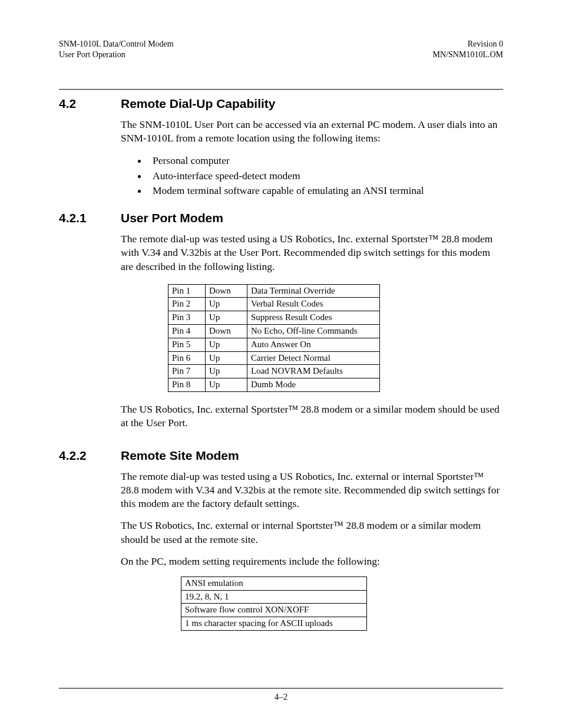 This screenshot has width=562, height=728. What do you see at coordinates (275, 371) in the screenshot?
I see `table-row: Pin 7 Up Load NOVRAM Defaults` at bounding box center [275, 371].